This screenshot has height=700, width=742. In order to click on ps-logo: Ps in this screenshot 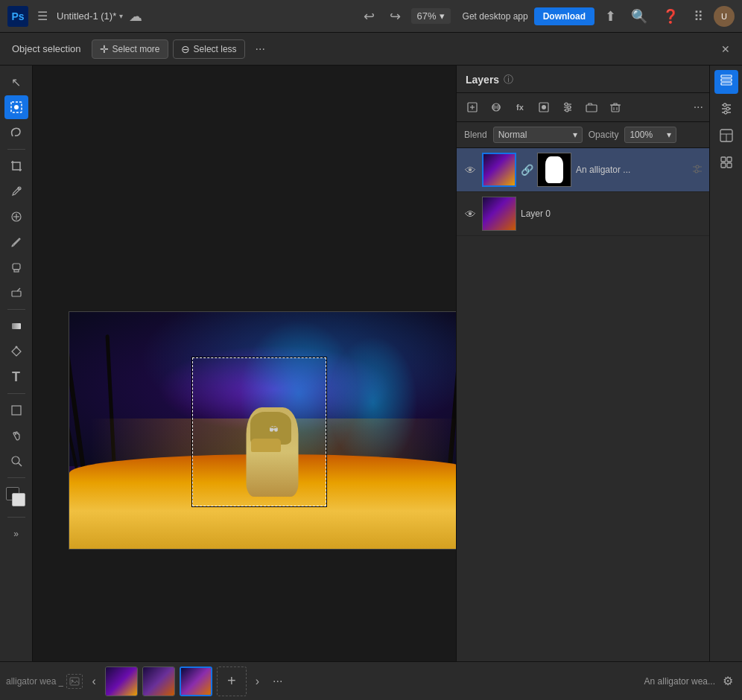, I will do `click(18, 16)`.